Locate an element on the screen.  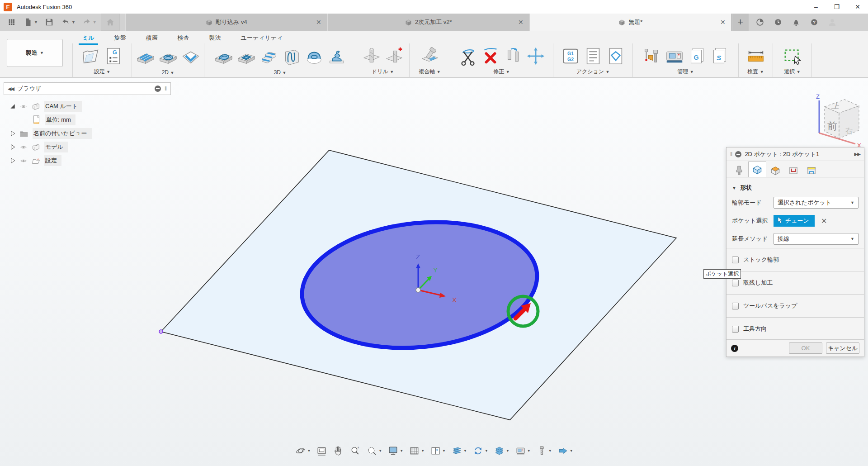
file-menu-icon: ▼ is located at coordinates (31, 22).